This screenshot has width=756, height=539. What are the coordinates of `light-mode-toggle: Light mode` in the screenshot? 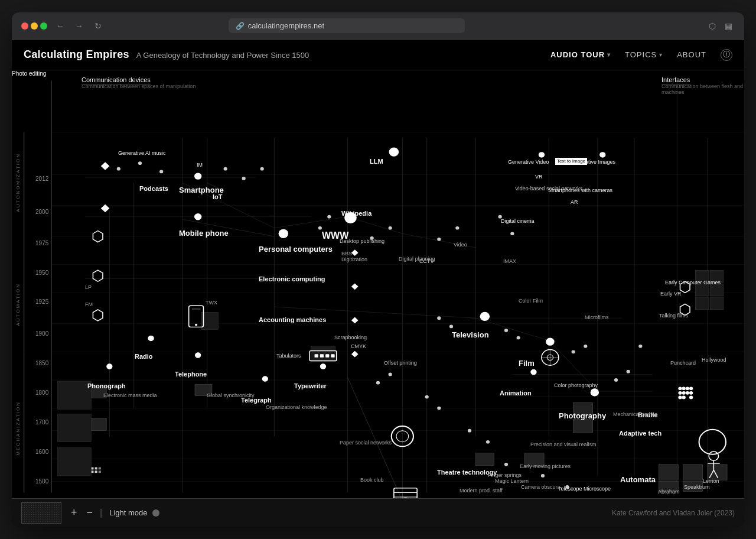 It's located at (134, 513).